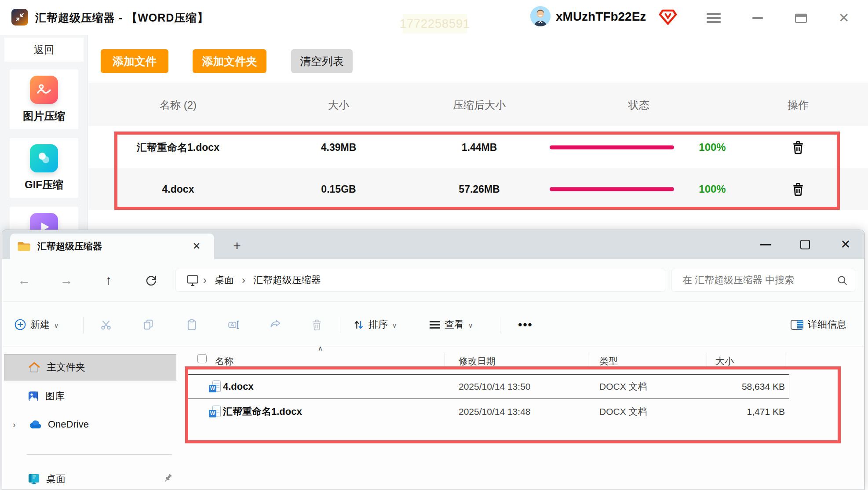  Describe the element at coordinates (745, 387) in the screenshot. I see `file-size: 58,634 KB` at that location.